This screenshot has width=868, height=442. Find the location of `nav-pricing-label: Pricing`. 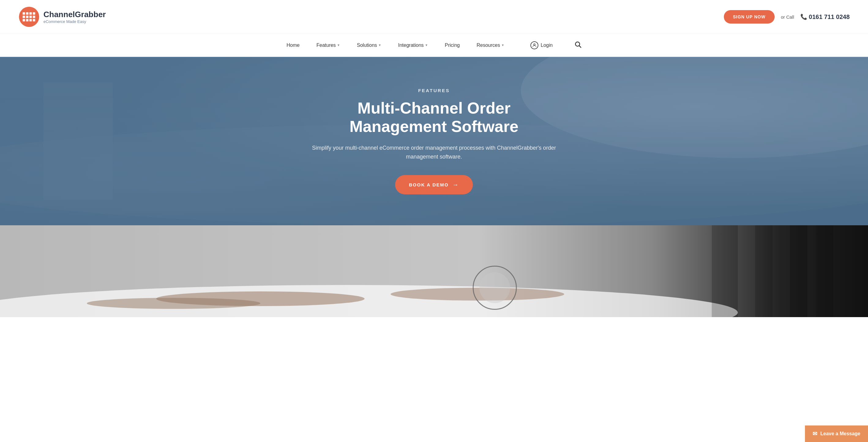

nav-pricing-label: Pricing is located at coordinates (452, 45).